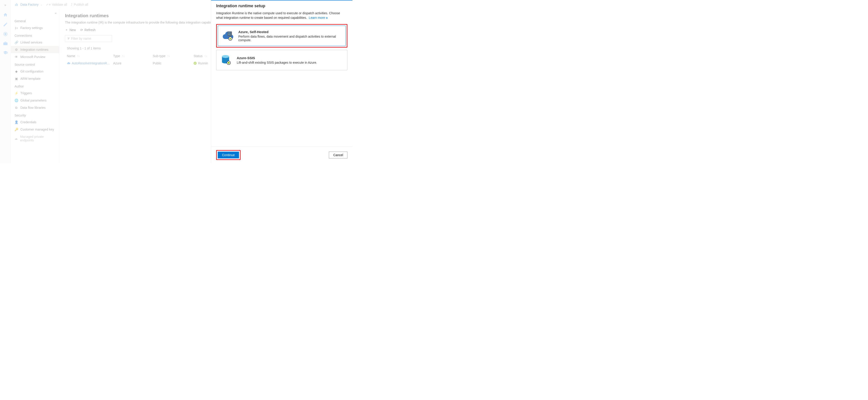 This screenshot has width=868, height=400. I want to click on col-status: Status↑↓, so click(203, 56).